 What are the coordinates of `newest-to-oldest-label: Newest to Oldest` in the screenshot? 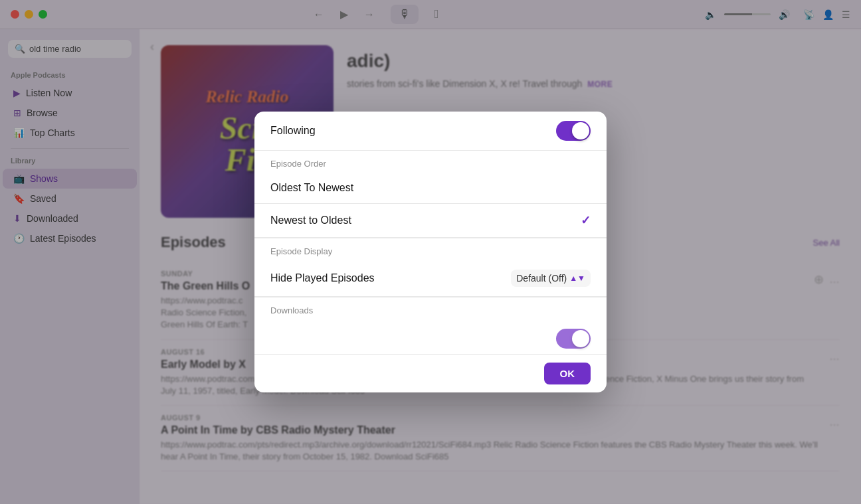 It's located at (311, 220).